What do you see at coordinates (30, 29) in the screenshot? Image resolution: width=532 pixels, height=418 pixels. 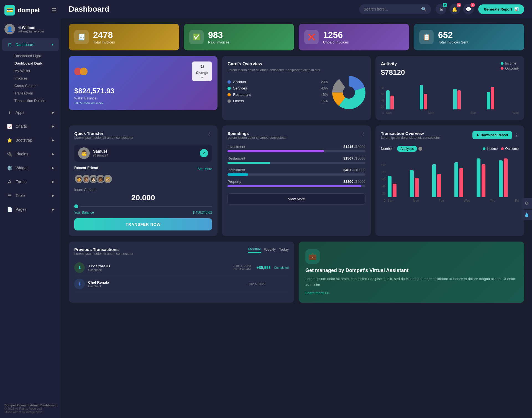 I see `sidebar-user: 👤 Hi,William william@gmail.com` at bounding box center [30, 29].